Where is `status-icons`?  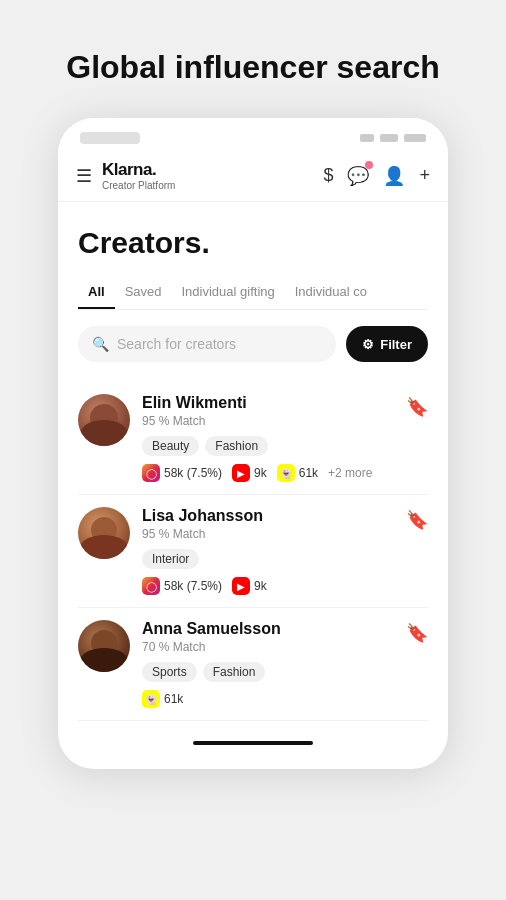
status-icons is located at coordinates (393, 138).